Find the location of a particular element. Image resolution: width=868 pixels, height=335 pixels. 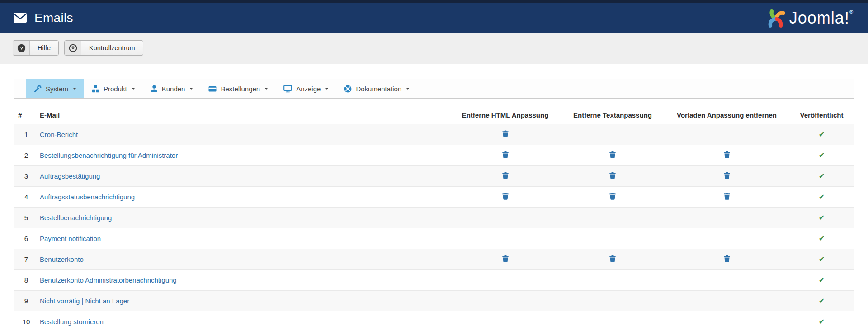

column-header-entferne-textanpassung: Entferne Textanpassung is located at coordinates (613, 116).